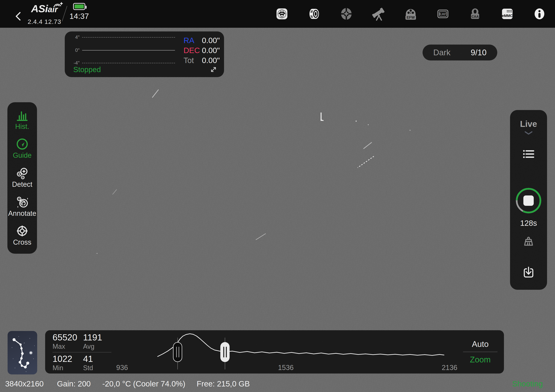  Describe the element at coordinates (44, 14) in the screenshot. I see `asiair-logo: ASiair 2.4.4 12.73` at that location.